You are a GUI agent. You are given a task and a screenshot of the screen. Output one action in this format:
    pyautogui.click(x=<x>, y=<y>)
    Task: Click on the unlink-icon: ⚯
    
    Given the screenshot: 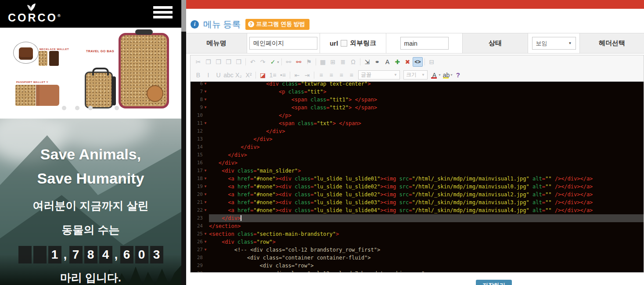 What is the action you would take?
    pyautogui.click(x=299, y=62)
    